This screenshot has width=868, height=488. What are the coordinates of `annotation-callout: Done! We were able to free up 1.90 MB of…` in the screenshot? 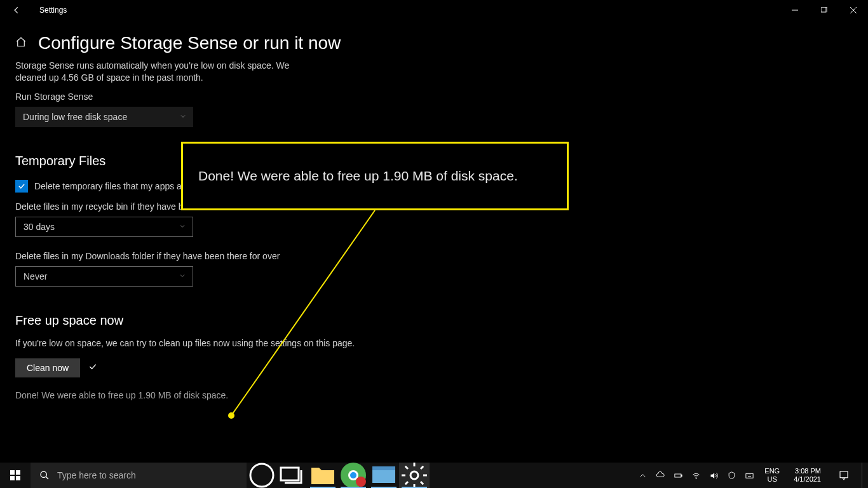 It's located at (375, 176).